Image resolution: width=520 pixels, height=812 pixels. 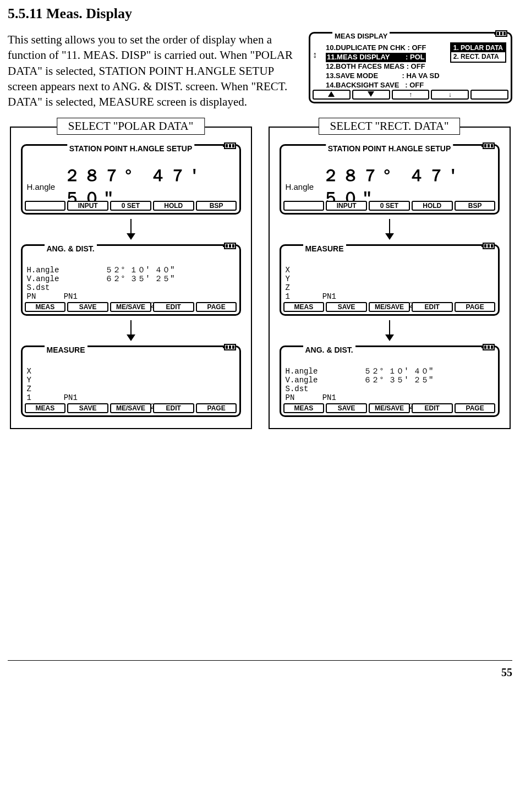 What do you see at coordinates (131, 127) in the screenshot?
I see `column-label: SELECT "POLAR DATA"` at bounding box center [131, 127].